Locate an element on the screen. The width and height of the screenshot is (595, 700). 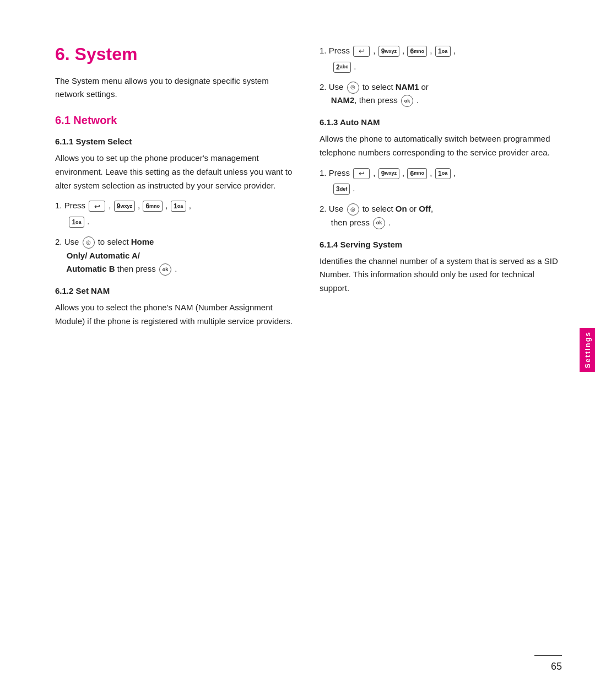
subsection-6-1-2-body: Allows you to select the phone's NAM (Nu… is located at coordinates (176, 315).